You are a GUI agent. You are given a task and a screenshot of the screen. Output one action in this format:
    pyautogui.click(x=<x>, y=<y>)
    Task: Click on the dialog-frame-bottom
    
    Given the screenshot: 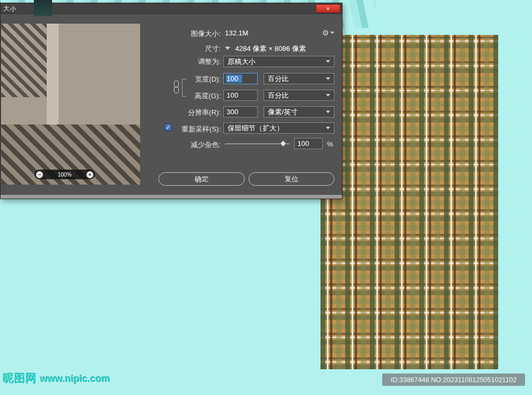 What is the action you would take?
    pyautogui.click(x=171, y=196)
    